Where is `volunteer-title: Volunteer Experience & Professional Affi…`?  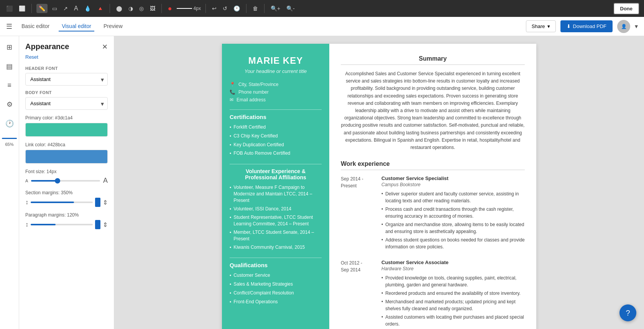 volunteer-title: Volunteer Experience & Professional Affi… is located at coordinates (276, 174).